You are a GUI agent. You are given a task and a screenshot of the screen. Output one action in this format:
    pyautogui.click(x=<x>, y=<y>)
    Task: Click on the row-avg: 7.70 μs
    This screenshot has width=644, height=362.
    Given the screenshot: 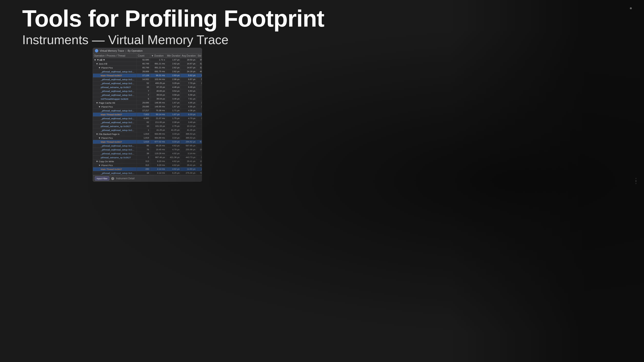 What is the action you would take?
    pyautogui.click(x=188, y=84)
    